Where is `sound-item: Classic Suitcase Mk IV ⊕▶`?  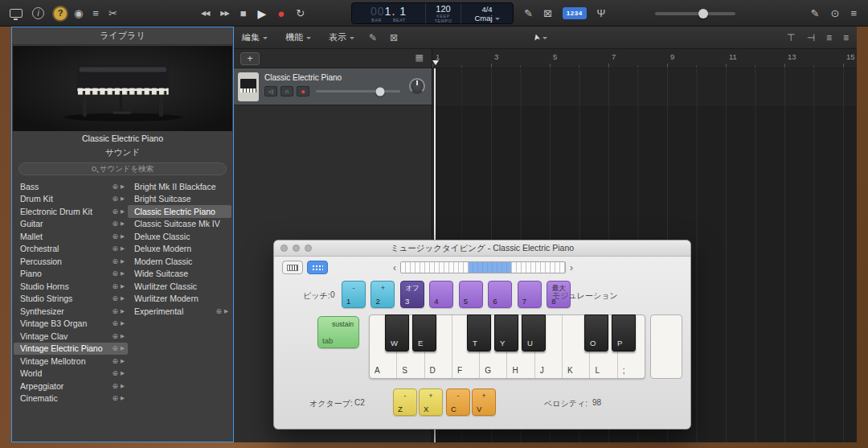 sound-item: Classic Suitcase Mk IV ⊕▶ is located at coordinates (180, 224).